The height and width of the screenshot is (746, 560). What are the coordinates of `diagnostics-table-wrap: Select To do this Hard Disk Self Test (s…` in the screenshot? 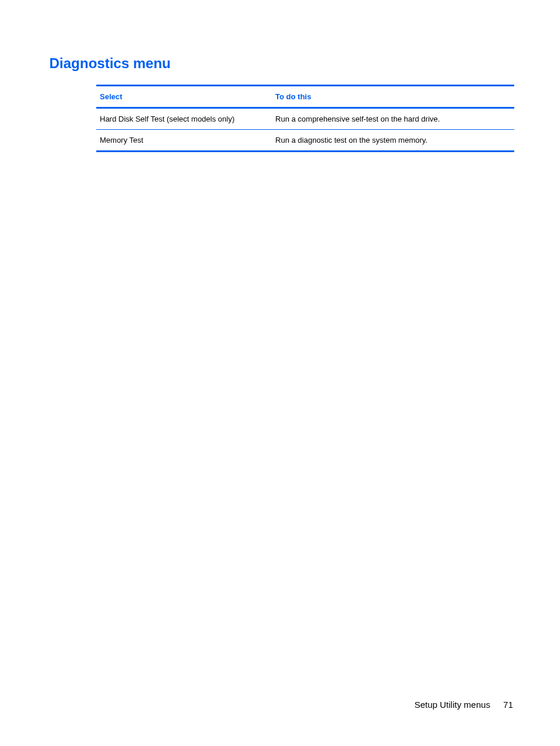 It's located at (305, 119).